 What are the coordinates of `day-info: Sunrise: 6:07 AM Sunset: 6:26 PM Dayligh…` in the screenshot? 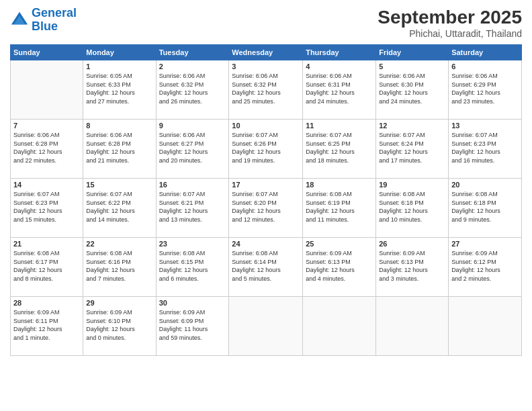 It's located at (266, 148).